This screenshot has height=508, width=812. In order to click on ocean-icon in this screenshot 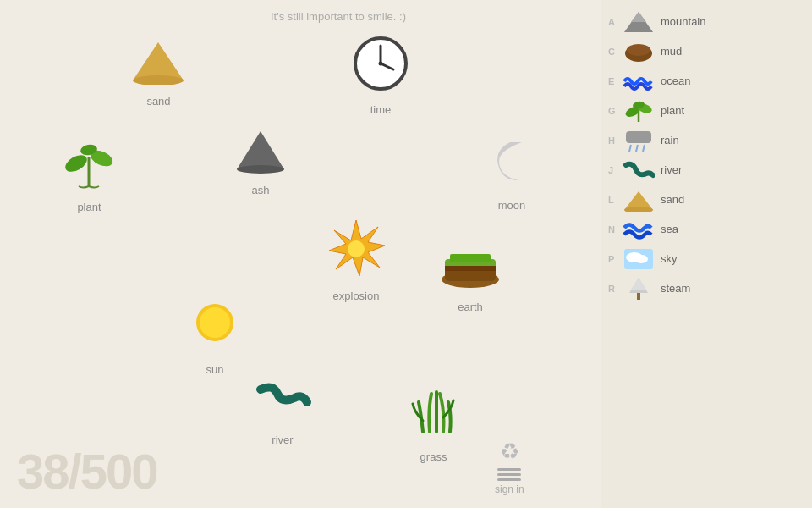, I will do `click(639, 81)`.